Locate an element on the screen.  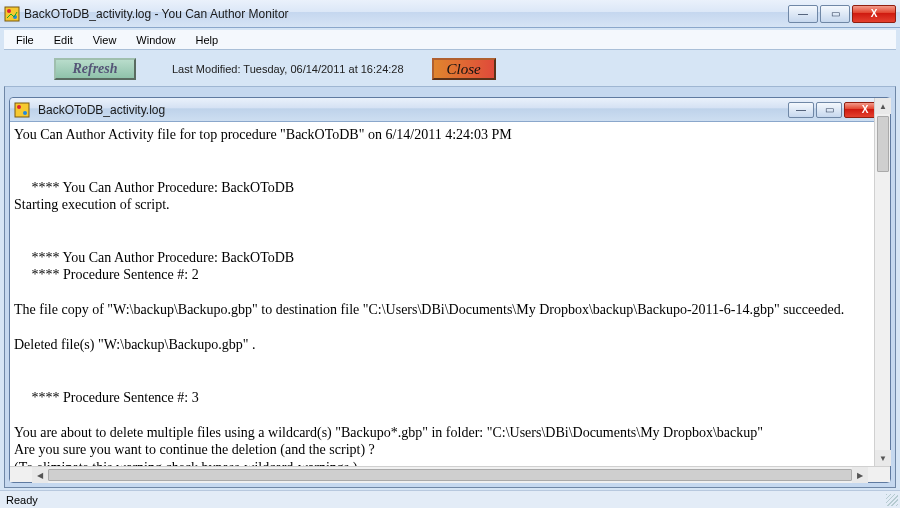
horizontal-scroll-track is located at coordinates (450, 475).